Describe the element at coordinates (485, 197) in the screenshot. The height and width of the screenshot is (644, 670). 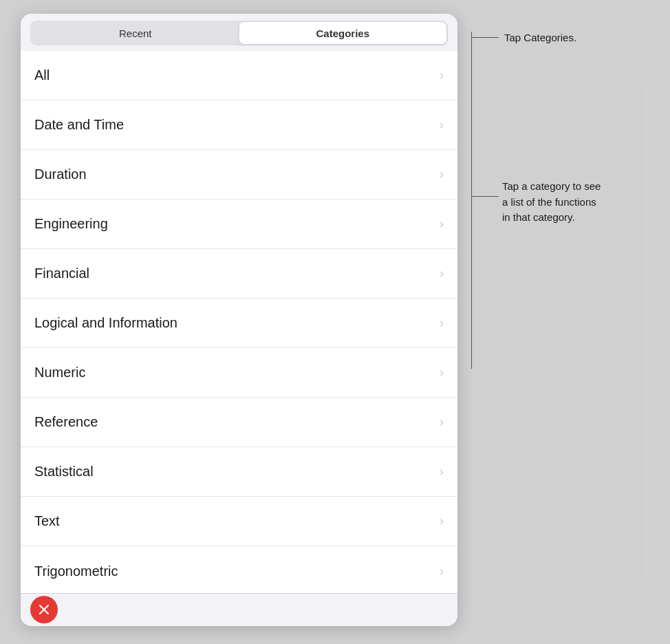
I see `annotation-horiz-line-mid` at that location.